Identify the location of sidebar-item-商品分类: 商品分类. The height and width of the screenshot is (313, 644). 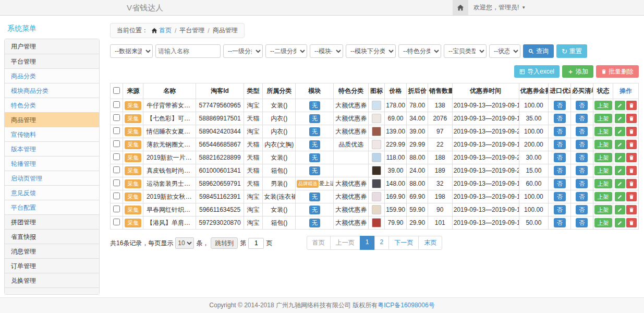
(52, 76).